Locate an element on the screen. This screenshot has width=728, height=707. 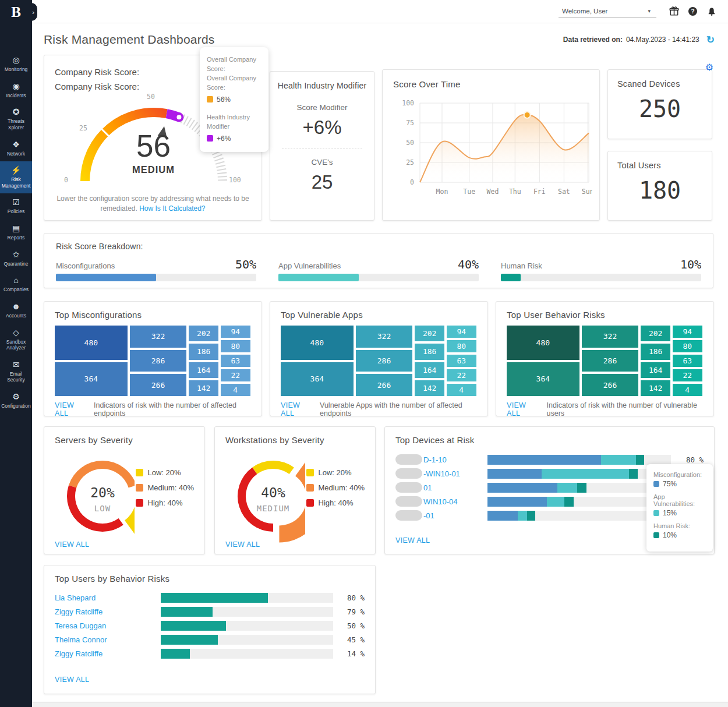
device-risk-tooltip: Misconfiguration:75%App Vulnerabilities:… is located at coordinates (680, 508).